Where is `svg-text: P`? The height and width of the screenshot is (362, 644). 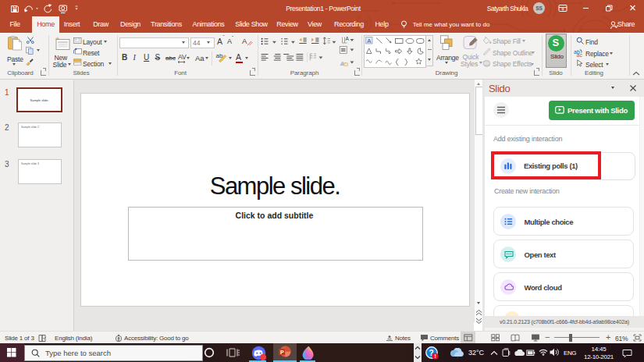 svg-text: P is located at coordinates (283, 353).